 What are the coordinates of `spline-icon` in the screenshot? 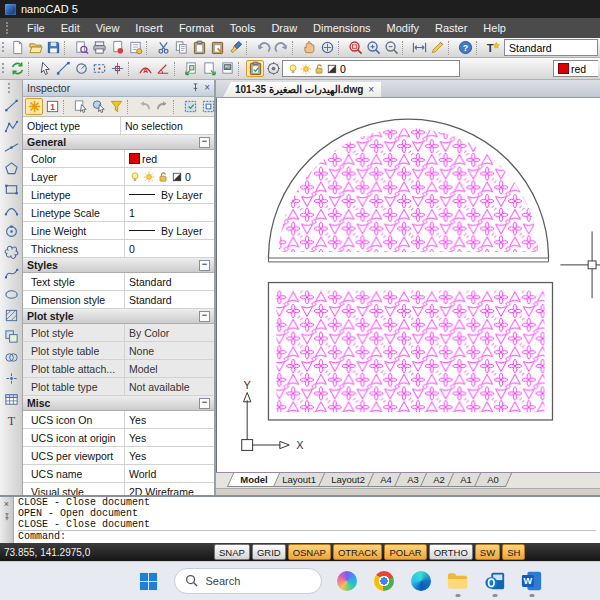 It's located at (11, 274).